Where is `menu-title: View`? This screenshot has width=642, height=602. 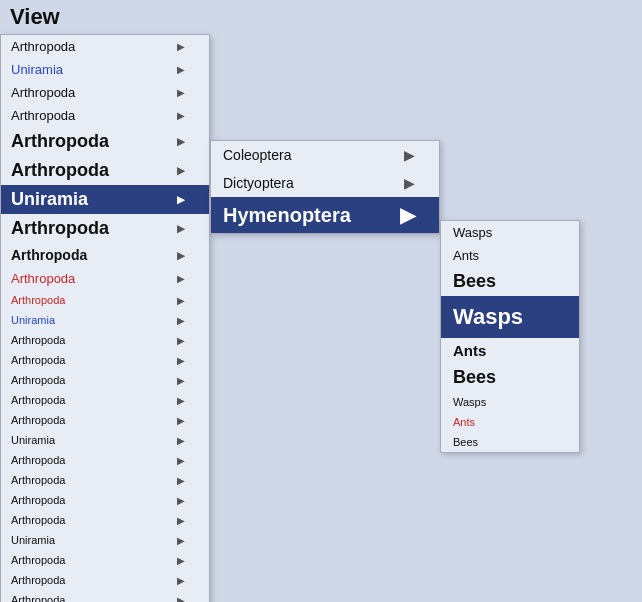 menu-title: View is located at coordinates (35, 17).